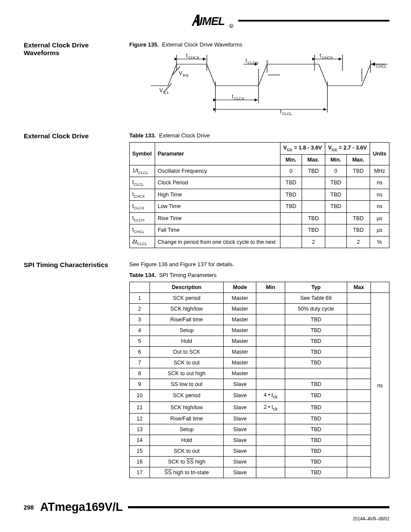 The width and height of the screenshot is (411, 532). I want to click on atmel-logo: IMEL R, so click(212, 21).